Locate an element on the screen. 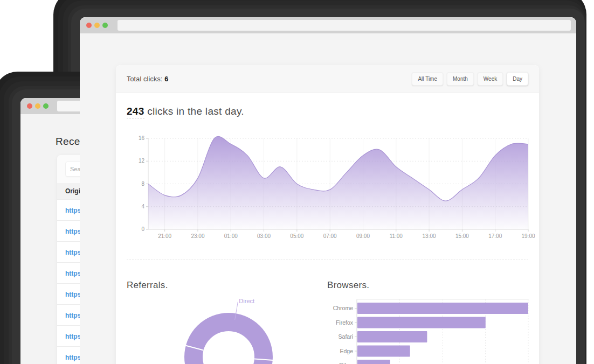 This screenshot has width=594, height=364. svg-text: 0 is located at coordinates (143, 229).